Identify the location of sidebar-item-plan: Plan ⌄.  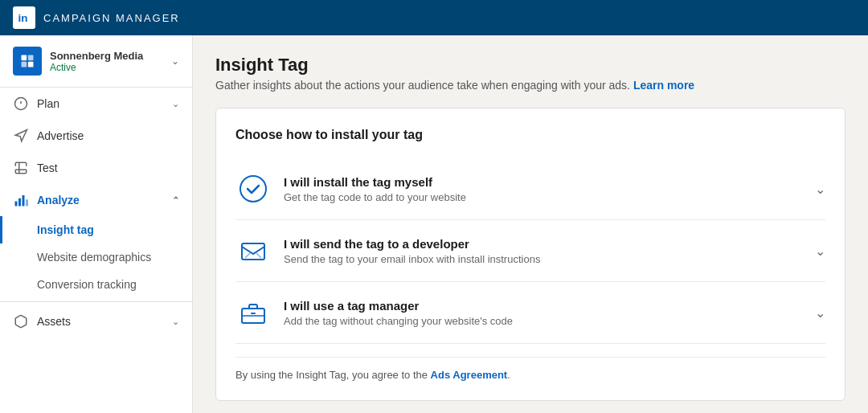
(96, 104).